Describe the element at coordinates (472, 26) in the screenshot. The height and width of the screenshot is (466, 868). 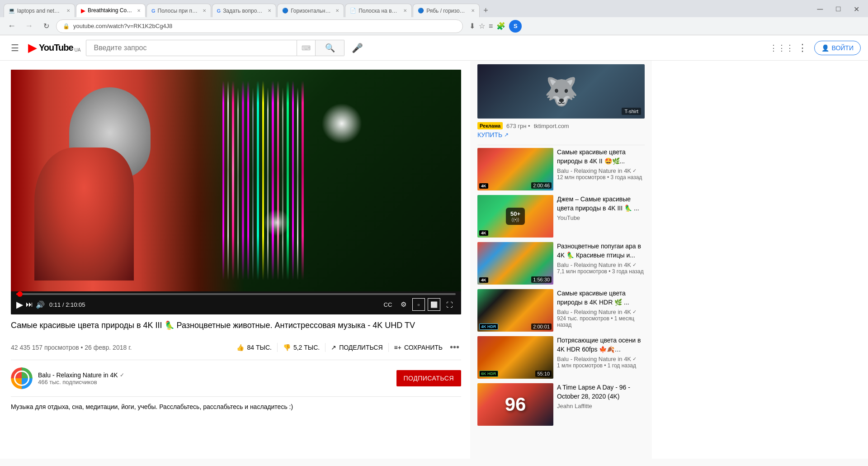
I see `download-icon: ⬇` at that location.